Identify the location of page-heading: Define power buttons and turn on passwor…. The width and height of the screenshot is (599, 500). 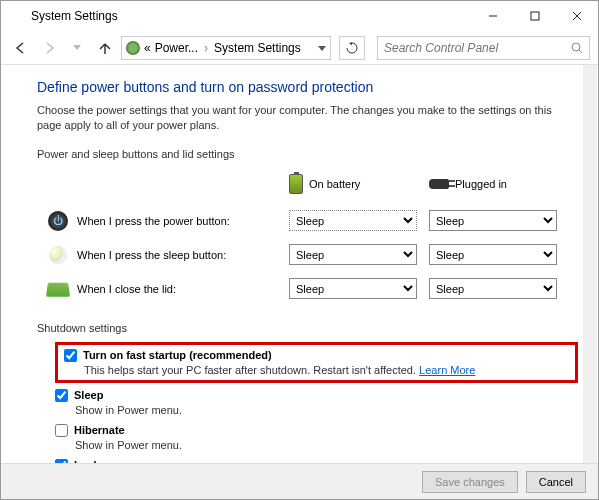
(308, 87).